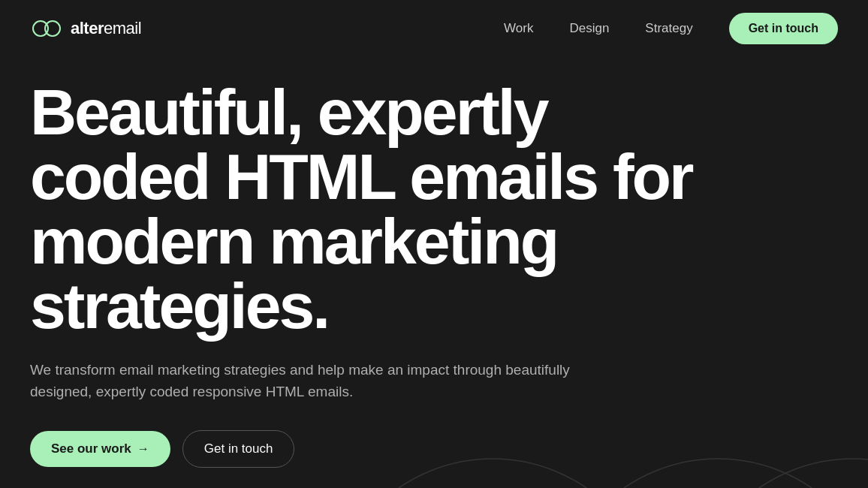 This screenshot has height=488, width=868. What do you see at coordinates (671, 29) in the screenshot?
I see `nav-links: Work Design Strategy Get in touch` at bounding box center [671, 29].